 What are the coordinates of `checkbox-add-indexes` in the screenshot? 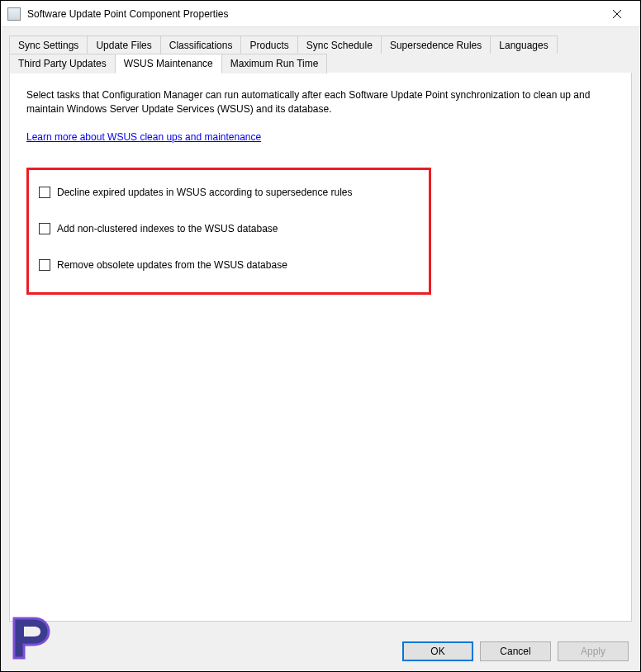 It's located at (45, 229).